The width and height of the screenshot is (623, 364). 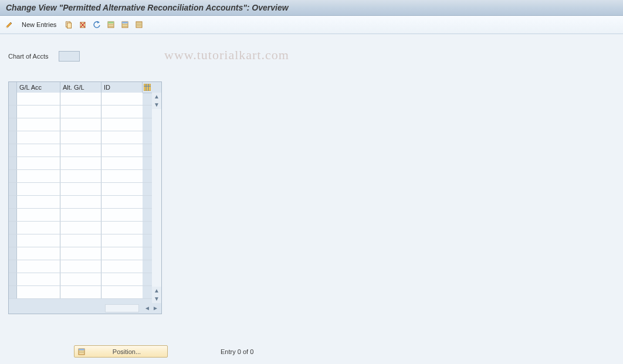 What do you see at coordinates (157, 291) in the screenshot?
I see `scroll-up-step-icon: ▲` at bounding box center [157, 291].